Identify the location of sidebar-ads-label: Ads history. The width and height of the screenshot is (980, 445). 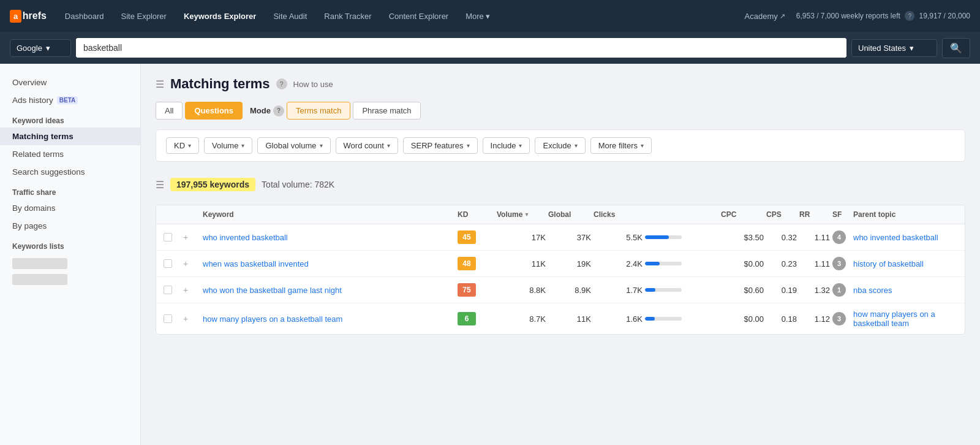
(33, 101).